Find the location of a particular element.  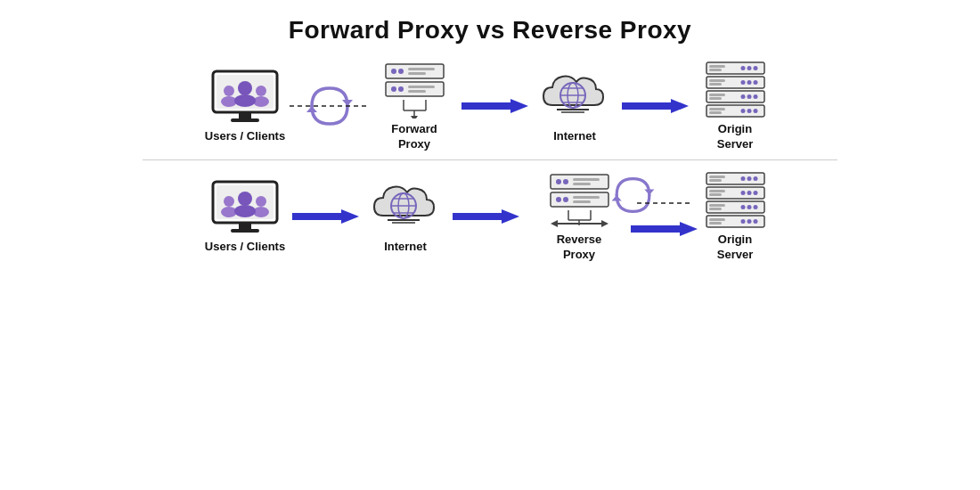

blue-arrow-b1 is located at coordinates (326, 216).